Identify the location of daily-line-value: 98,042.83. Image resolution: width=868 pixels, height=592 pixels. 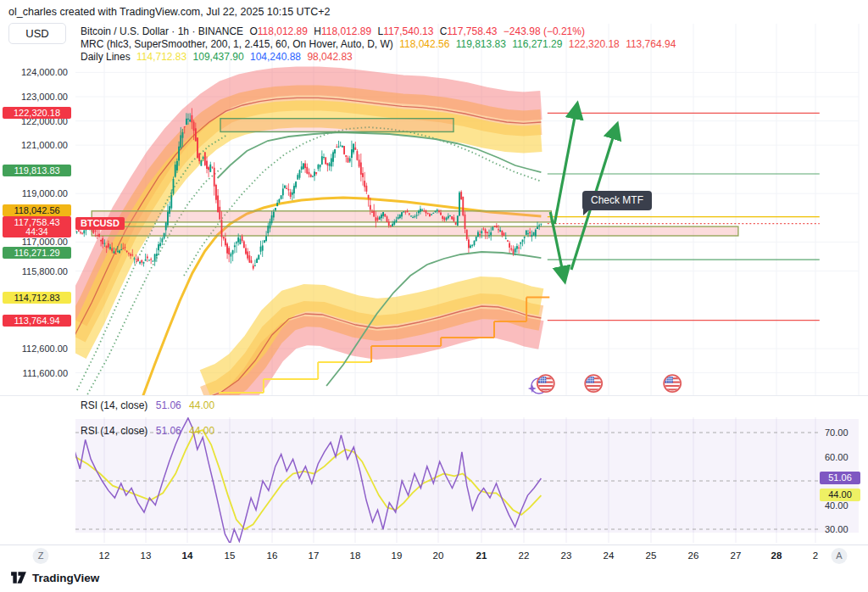
(329, 57).